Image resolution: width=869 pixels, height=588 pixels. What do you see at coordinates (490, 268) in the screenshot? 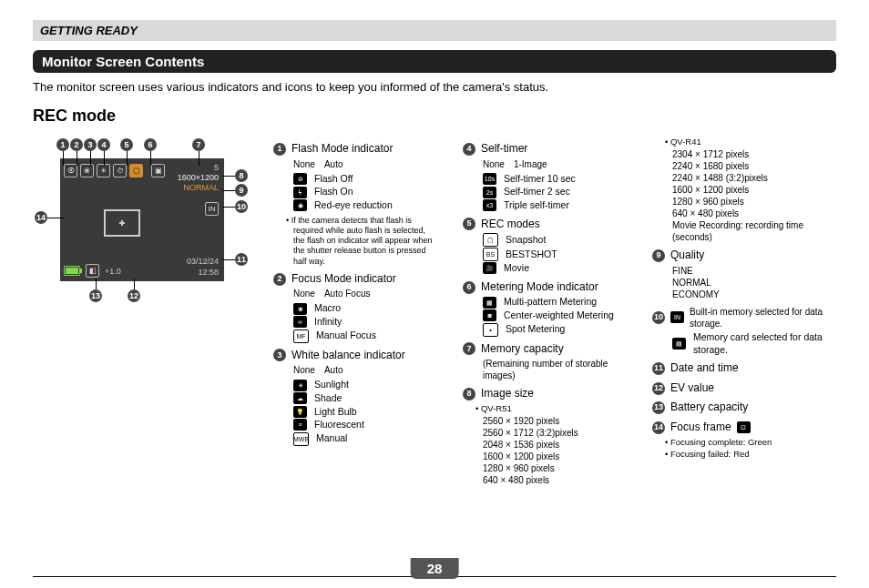
I see `movie-icon: 🎥` at bounding box center [490, 268].